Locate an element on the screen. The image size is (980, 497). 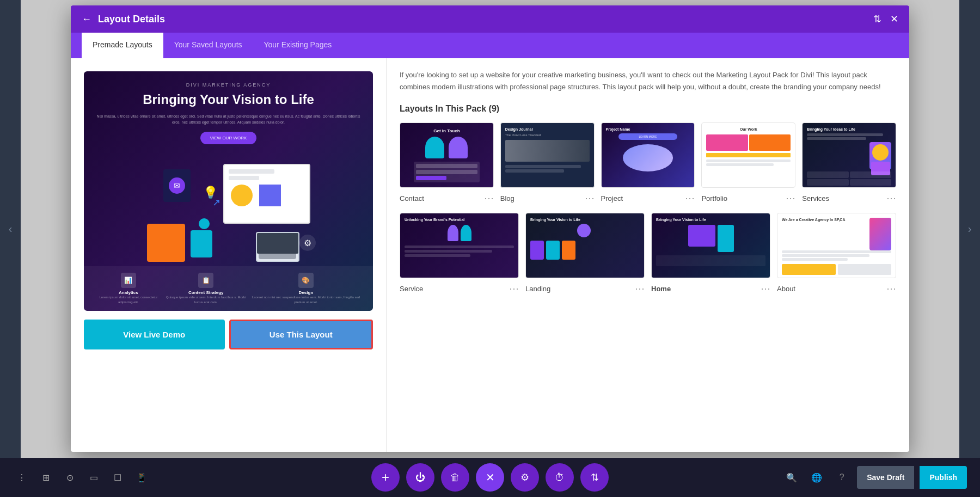
layout-thumb-landing: Bringing Your Vision to Life is located at coordinates (585, 246).